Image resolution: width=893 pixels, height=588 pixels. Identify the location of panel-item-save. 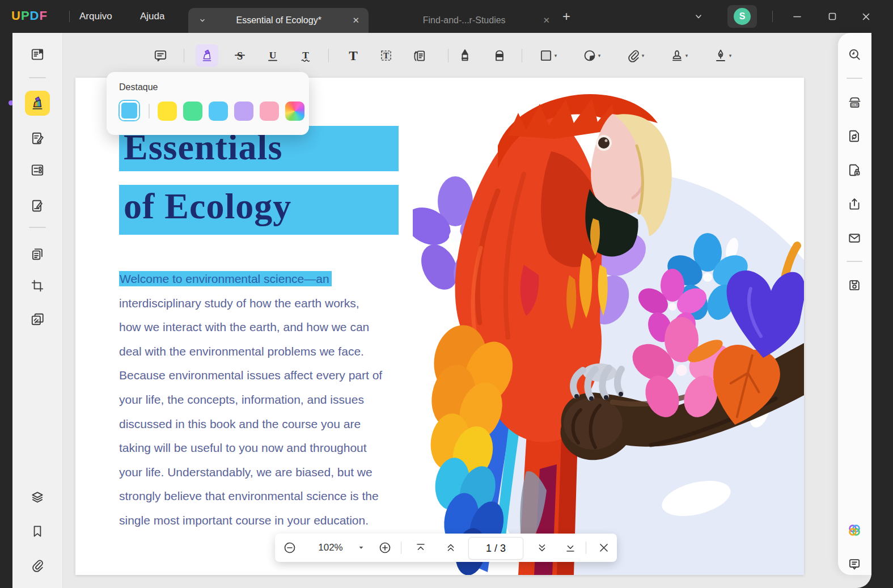
(854, 285).